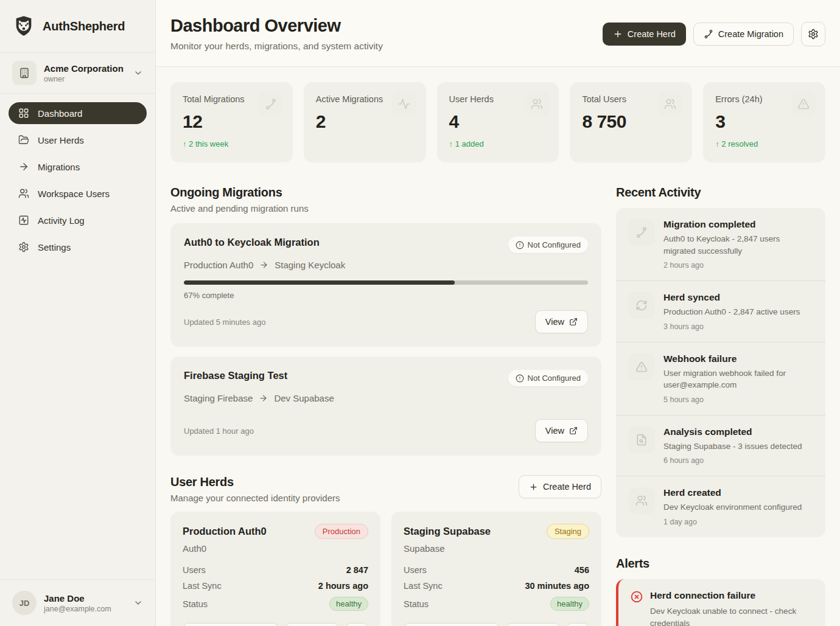  I want to click on sidebar-item-settings: Settings, so click(78, 247).